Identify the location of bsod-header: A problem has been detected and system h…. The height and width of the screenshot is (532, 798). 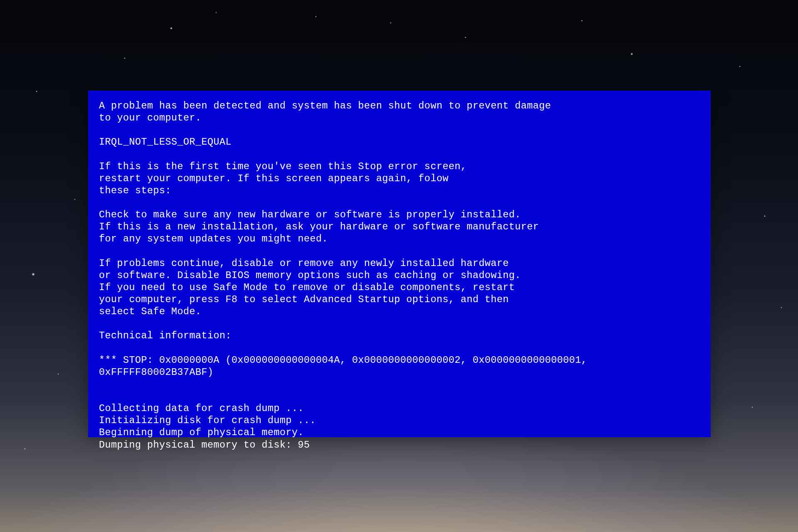
(325, 112).